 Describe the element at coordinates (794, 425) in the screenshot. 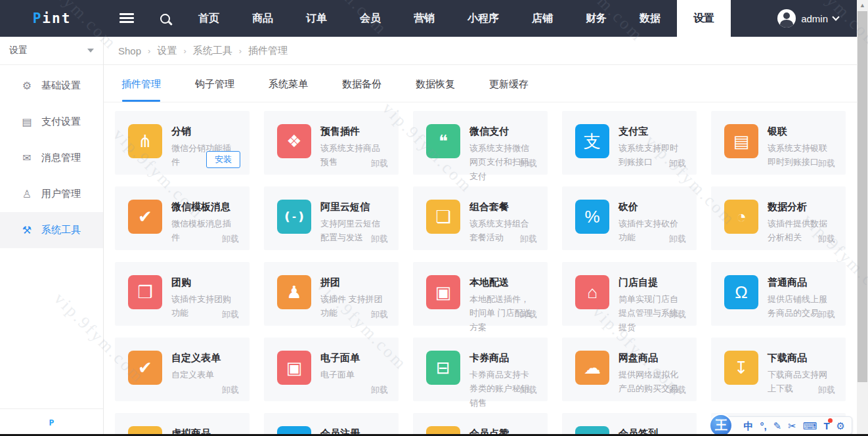

I see `ime-icons: 中°,✎✂⌨T⚙` at that location.